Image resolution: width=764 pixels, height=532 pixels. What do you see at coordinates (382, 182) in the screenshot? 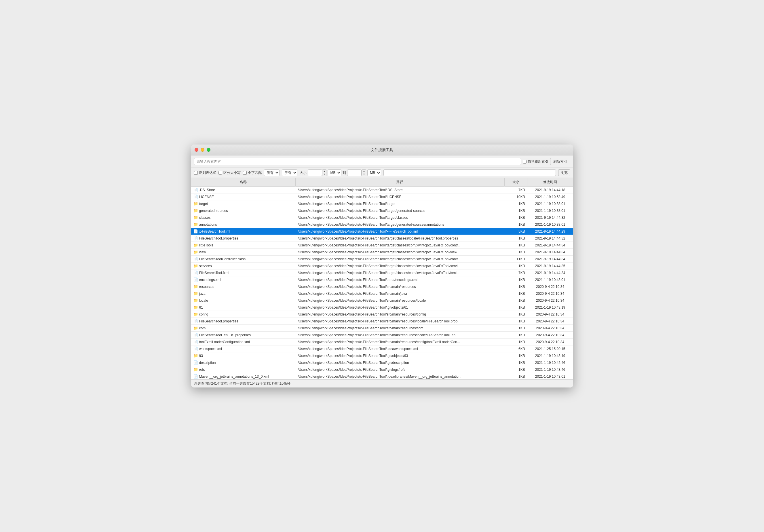
I see `table-header-row: 名称 路径 大小 修改时间` at bounding box center [382, 182].